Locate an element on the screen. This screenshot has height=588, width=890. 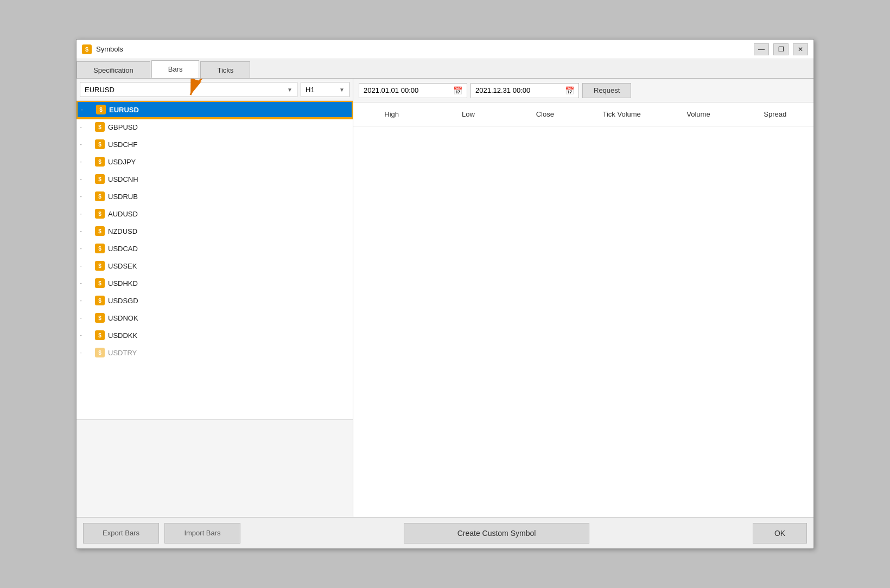
symbol-name-usdjpy: USDJPY is located at coordinates (122, 162).